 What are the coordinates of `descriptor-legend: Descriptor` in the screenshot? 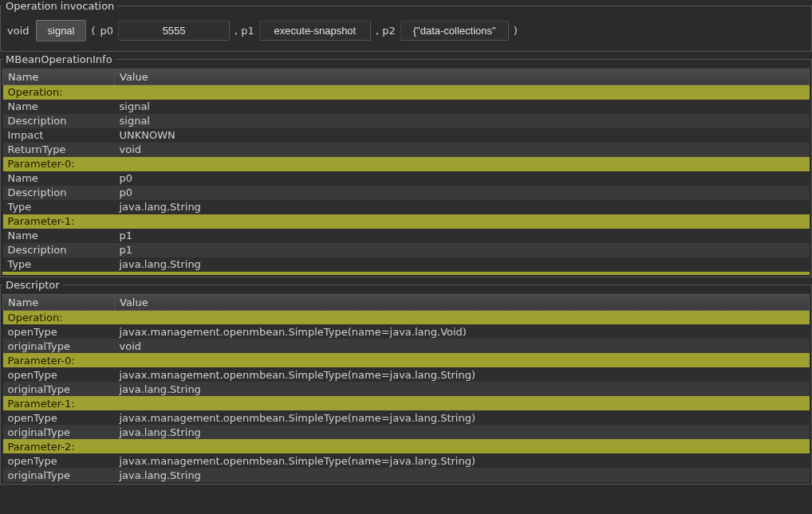 It's located at (33, 285).